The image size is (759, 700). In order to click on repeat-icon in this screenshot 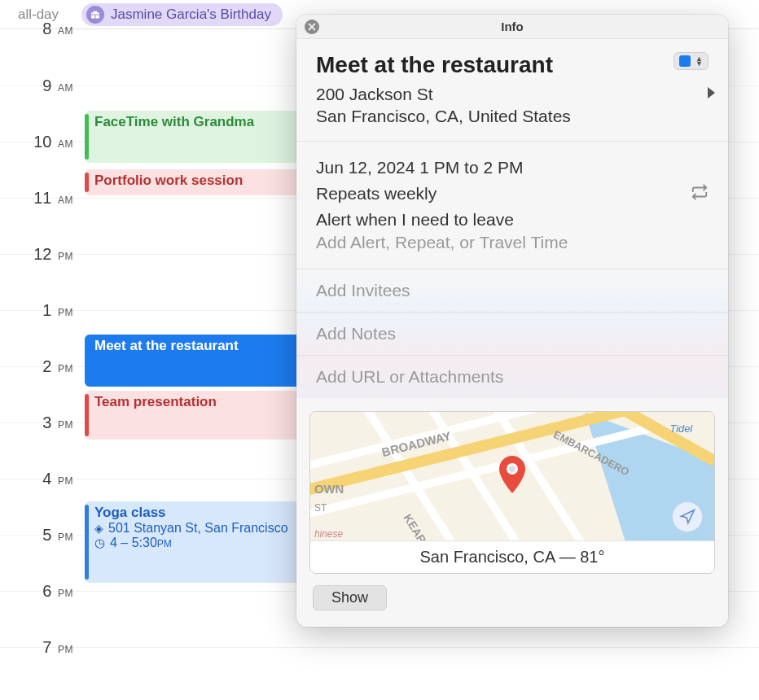, I will do `click(700, 194)`.